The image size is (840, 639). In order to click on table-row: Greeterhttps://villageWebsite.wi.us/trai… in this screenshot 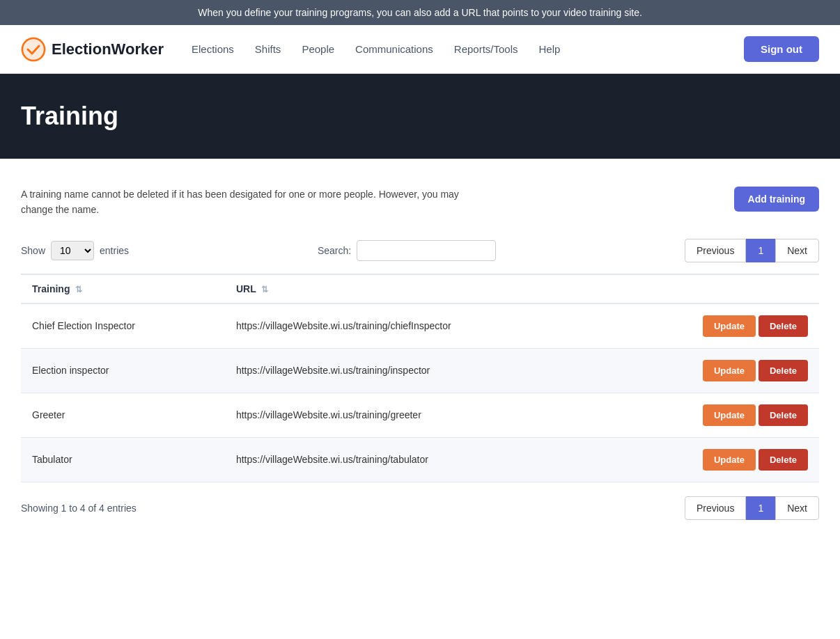, I will do `click(420, 415)`.